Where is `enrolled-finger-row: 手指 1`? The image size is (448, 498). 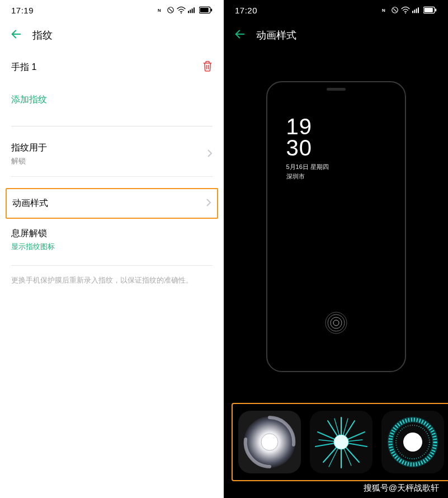 enrolled-finger-row: 手指 1 is located at coordinates (112, 67).